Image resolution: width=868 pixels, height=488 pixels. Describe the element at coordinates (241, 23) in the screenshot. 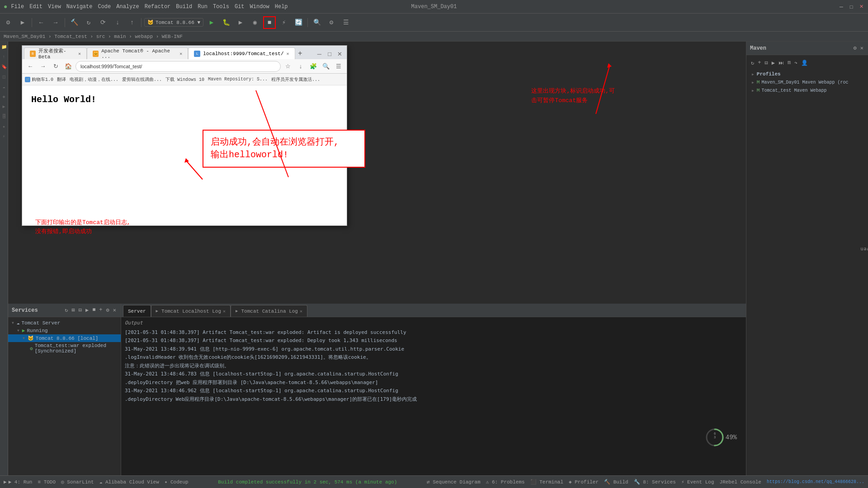

I see `coverage-button: ▶` at that location.